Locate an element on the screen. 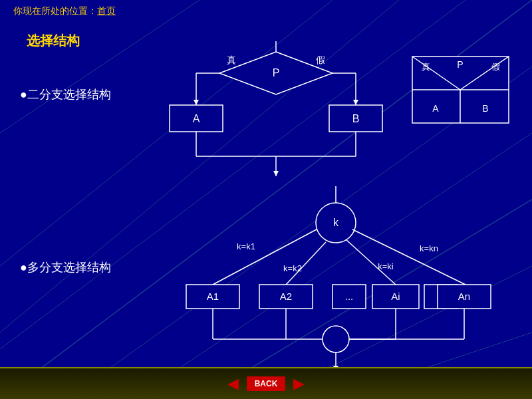 This screenshot has height=399, width=532. svg-text: A1 is located at coordinates (213, 297).